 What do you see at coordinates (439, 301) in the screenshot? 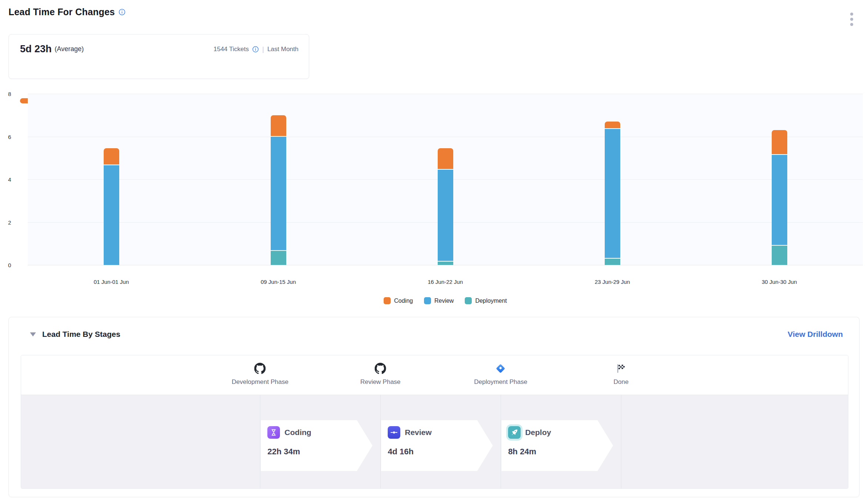
I see `legend-item-review: Review` at bounding box center [439, 301].